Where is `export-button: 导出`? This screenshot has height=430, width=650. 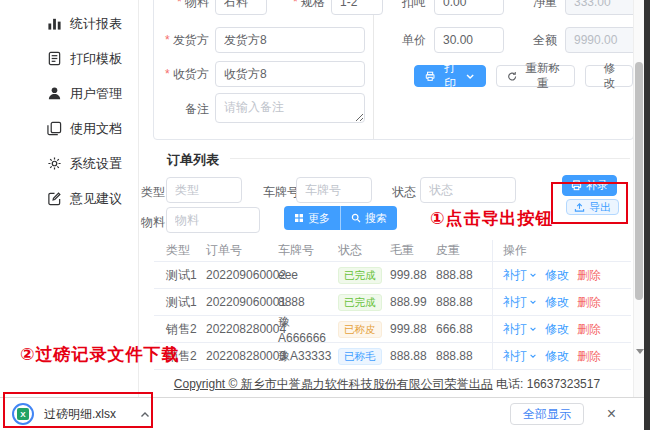 export-button: 导出 is located at coordinates (592, 207).